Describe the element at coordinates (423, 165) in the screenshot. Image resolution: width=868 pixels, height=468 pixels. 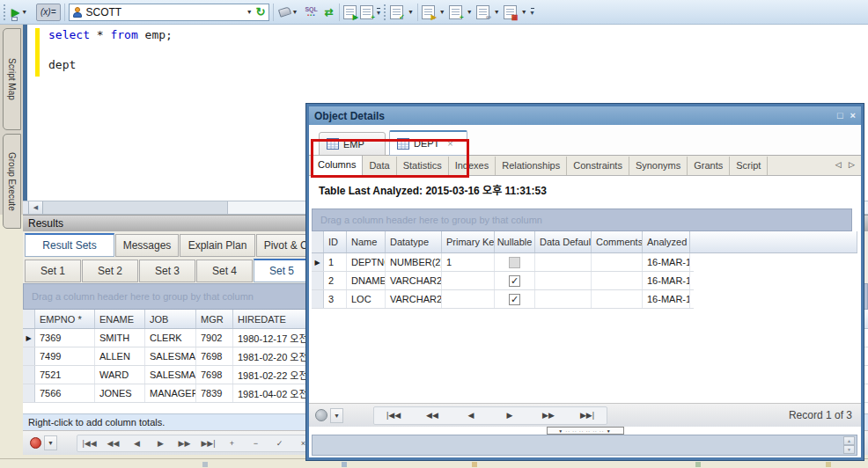
I see `tab-statistics: Statistics` at that location.